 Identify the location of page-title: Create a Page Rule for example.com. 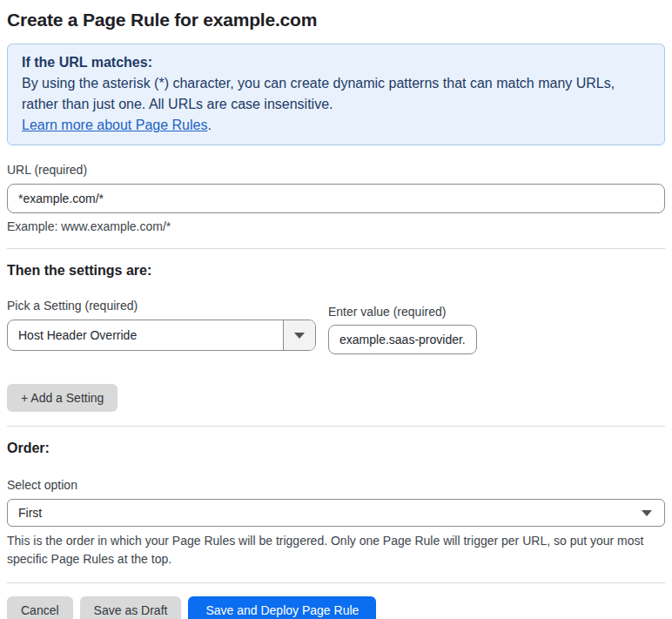
(336, 20).